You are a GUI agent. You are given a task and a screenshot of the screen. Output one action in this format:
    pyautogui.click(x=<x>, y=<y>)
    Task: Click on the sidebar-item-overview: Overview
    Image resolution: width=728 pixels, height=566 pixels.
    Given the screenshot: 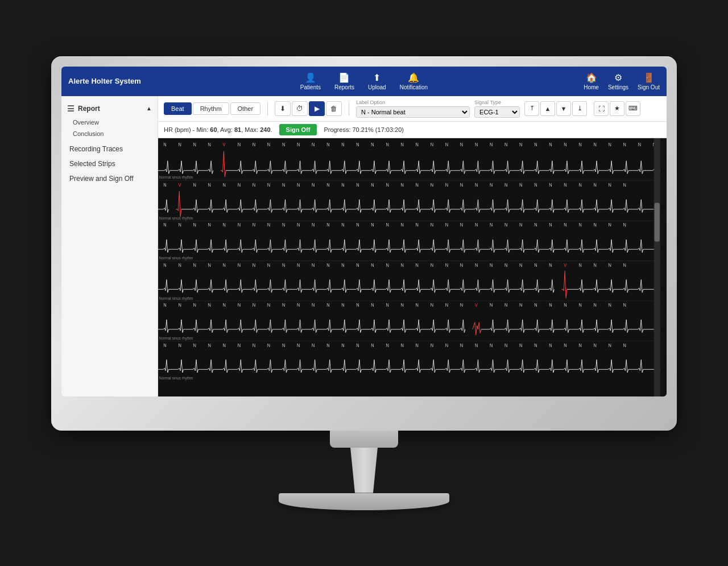 What is the action you would take?
    pyautogui.click(x=109, y=122)
    